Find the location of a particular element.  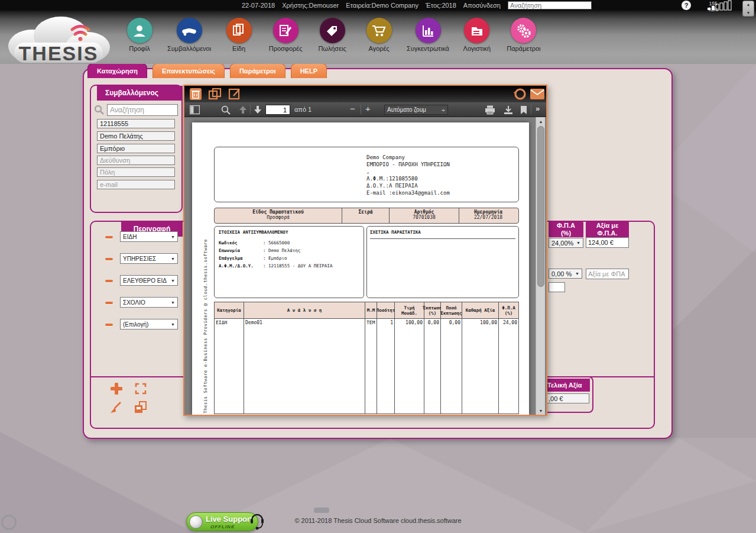

tab-help: HELP is located at coordinates (309, 71).